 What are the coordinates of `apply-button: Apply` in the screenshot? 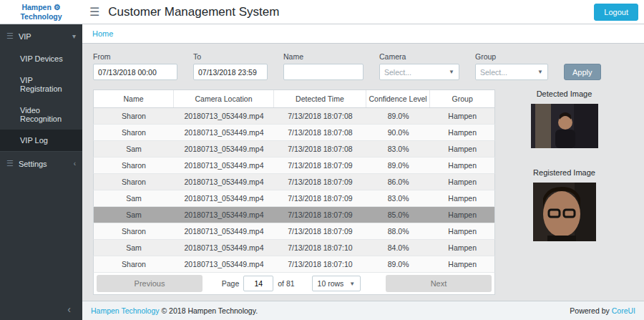 It's located at (582, 72).